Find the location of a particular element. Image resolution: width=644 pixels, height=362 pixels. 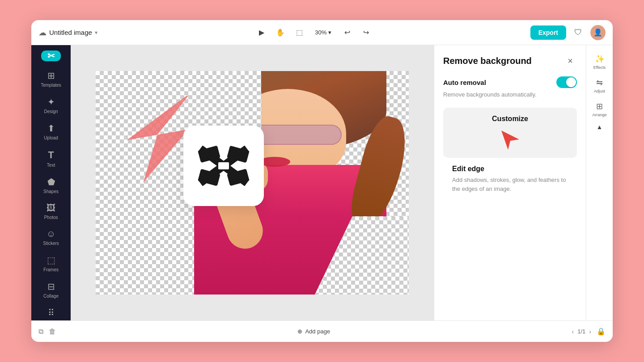

app-logo: ✂ is located at coordinates (51, 56).